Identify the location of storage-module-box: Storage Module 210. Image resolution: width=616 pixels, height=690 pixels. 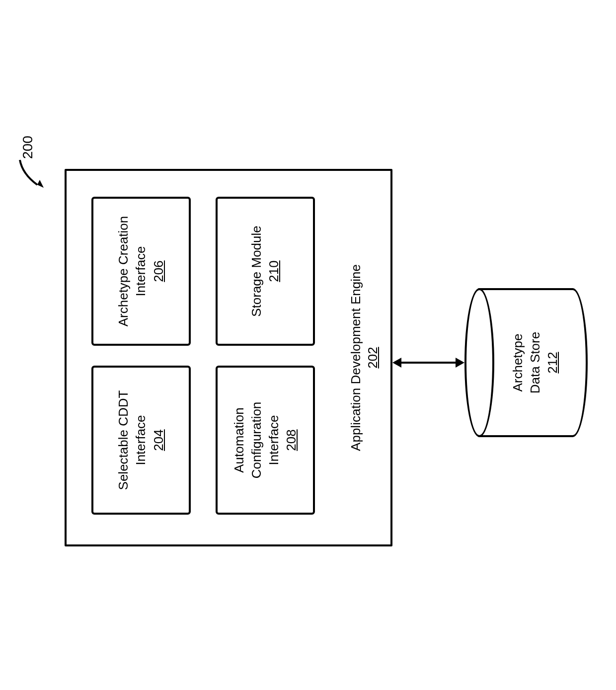
(265, 271).